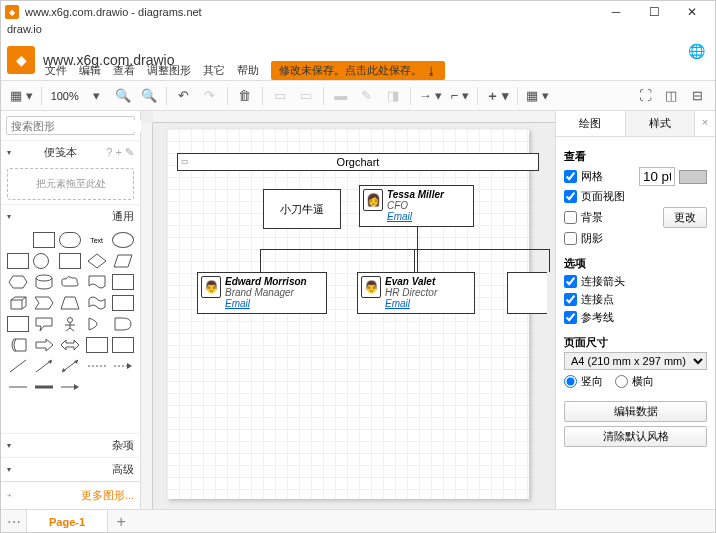  I want to click on orgchart-card-partial, so click(527, 293).